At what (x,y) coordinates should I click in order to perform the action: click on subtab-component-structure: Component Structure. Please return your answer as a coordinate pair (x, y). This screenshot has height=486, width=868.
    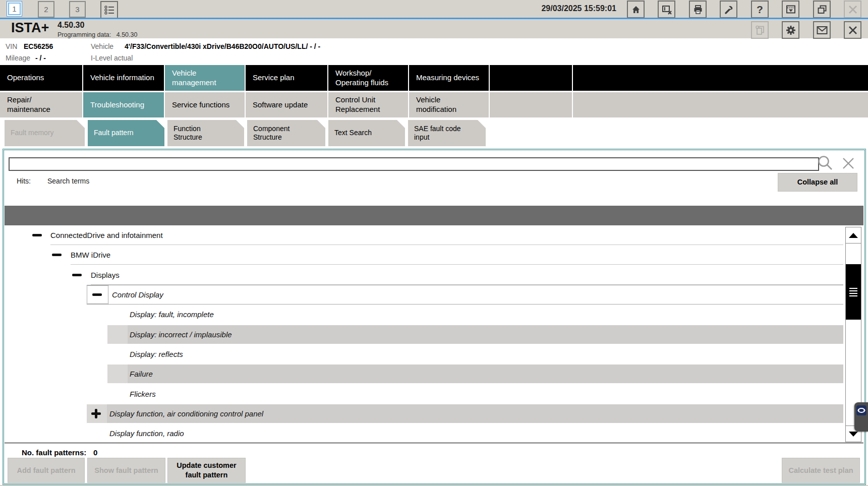
    Looking at the image, I should click on (286, 133).